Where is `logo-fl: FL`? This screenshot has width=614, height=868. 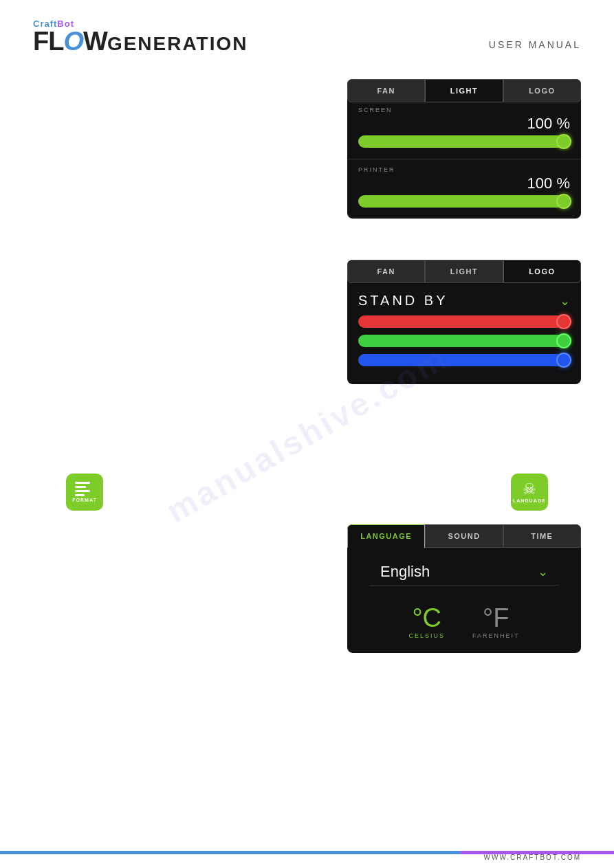 logo-fl: FL is located at coordinates (48, 41).